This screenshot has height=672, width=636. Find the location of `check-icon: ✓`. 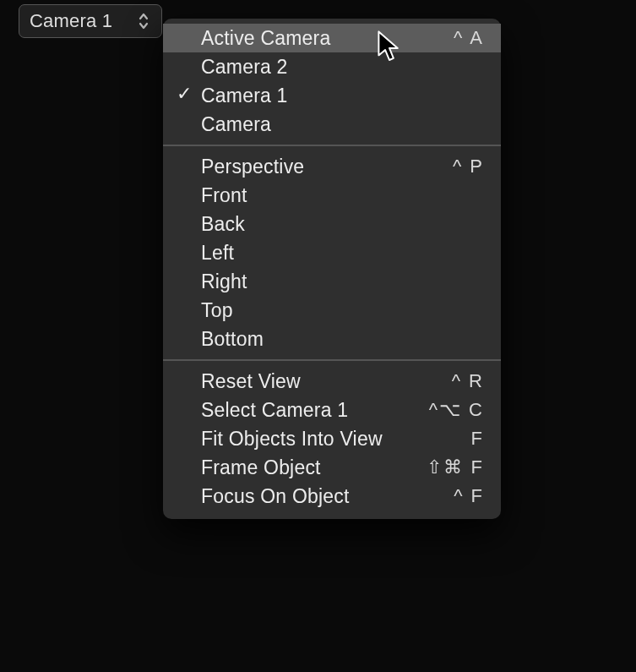

check-icon: ✓ is located at coordinates (184, 94).